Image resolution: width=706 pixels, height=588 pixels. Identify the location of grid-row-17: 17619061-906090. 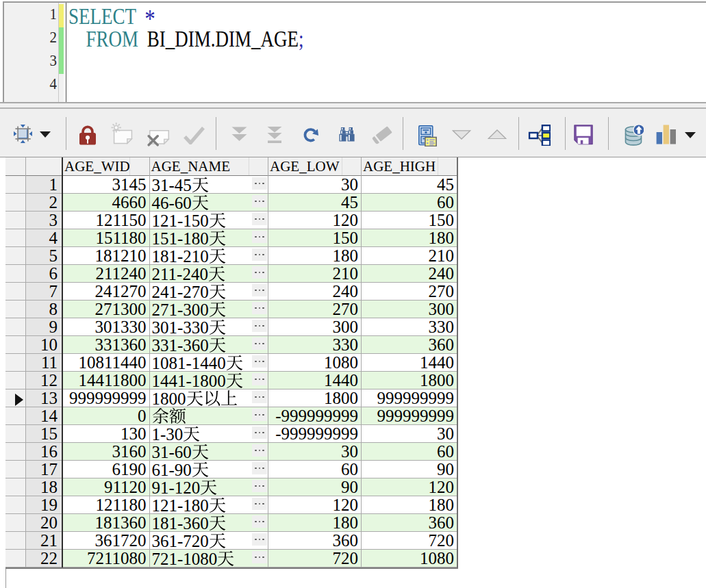
(231, 470).